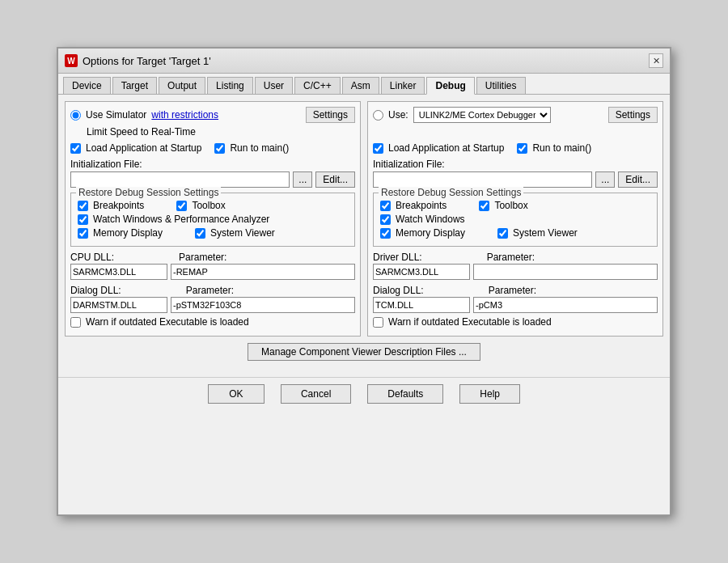 The height and width of the screenshot is (563, 728). Describe the element at coordinates (421, 305) in the screenshot. I see `right-dialog-dll-input` at that location.